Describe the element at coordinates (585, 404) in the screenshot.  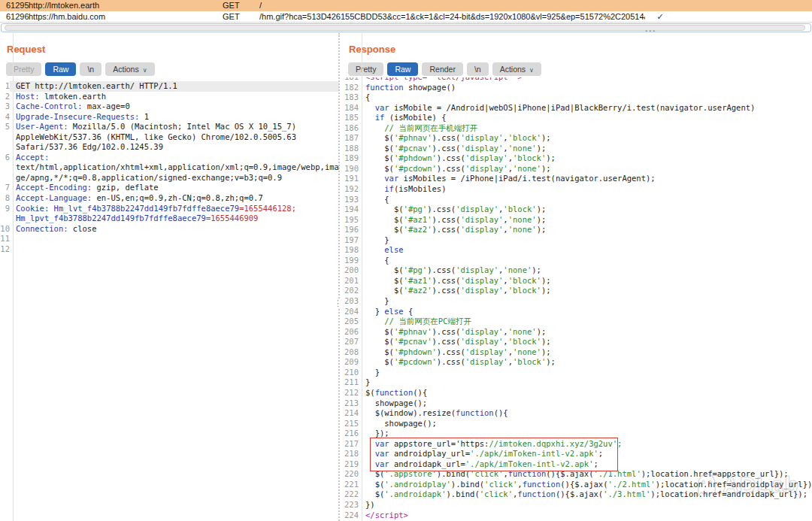
I see `line-content: showpage();` at that location.